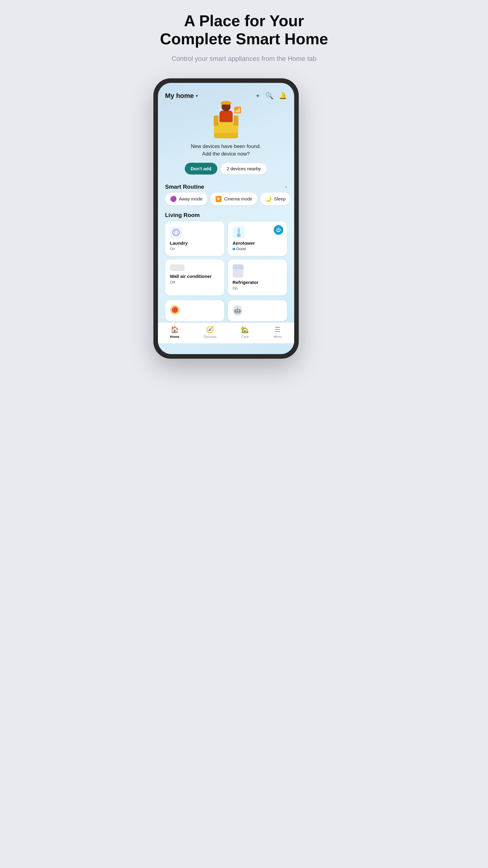 The width and height of the screenshot is (488, 868). I want to click on care-nav-label: Care, so click(245, 337).